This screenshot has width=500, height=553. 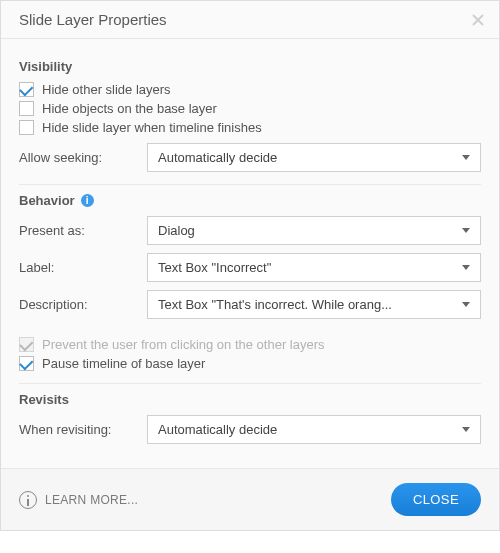 What do you see at coordinates (78, 500) in the screenshot?
I see `learn-more-link: LEARN MORE...` at bounding box center [78, 500].